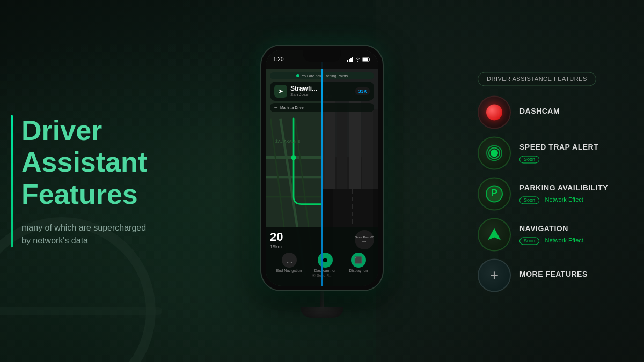 This screenshot has height=362, width=644. I want to click on section-label: DRIVER ASSISTANCE FEATURES, so click(537, 79).